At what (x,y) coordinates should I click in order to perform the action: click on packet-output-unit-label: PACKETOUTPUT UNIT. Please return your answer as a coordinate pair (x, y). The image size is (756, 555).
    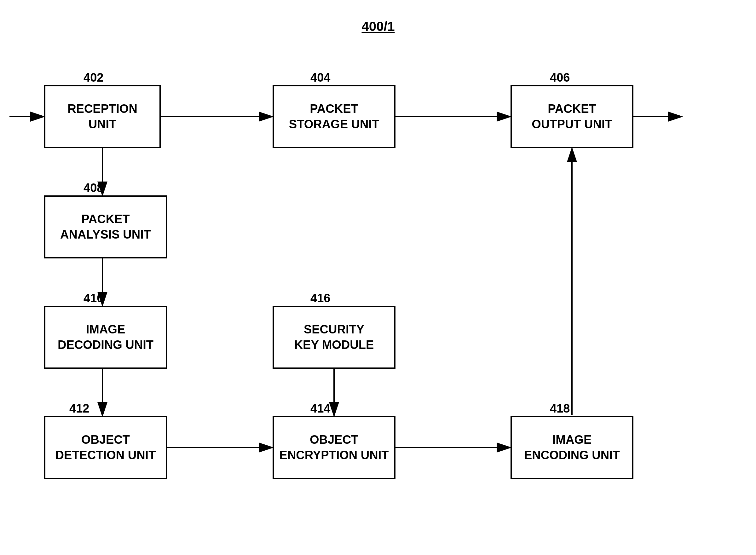
    Looking at the image, I should click on (572, 117).